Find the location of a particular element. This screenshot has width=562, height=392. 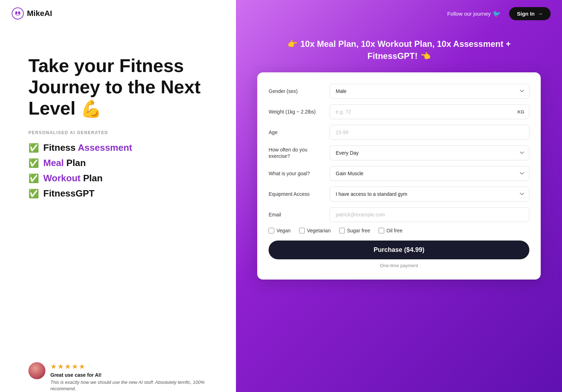

right-header: Follow our journey 🐦 Sign In → is located at coordinates (399, 13).